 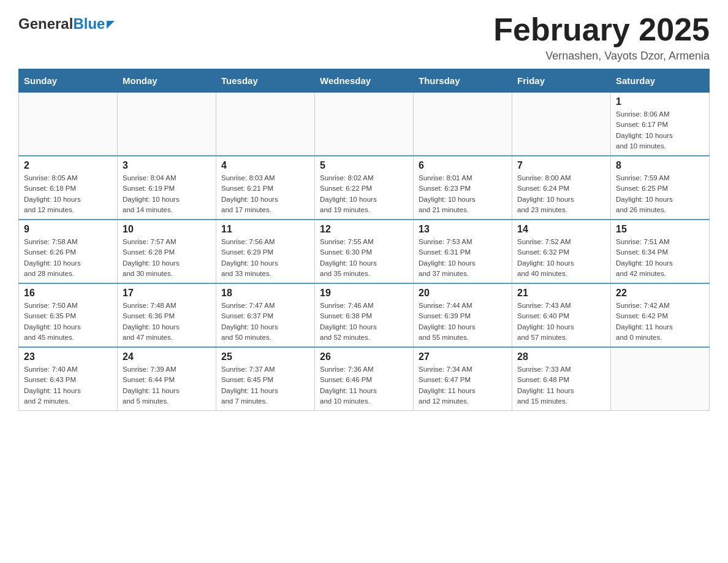 What do you see at coordinates (364, 194) in the screenshot?
I see `day-info: Sunrise: 8:02 AMSunset: 6:22 PMDaylight:…` at bounding box center [364, 194].